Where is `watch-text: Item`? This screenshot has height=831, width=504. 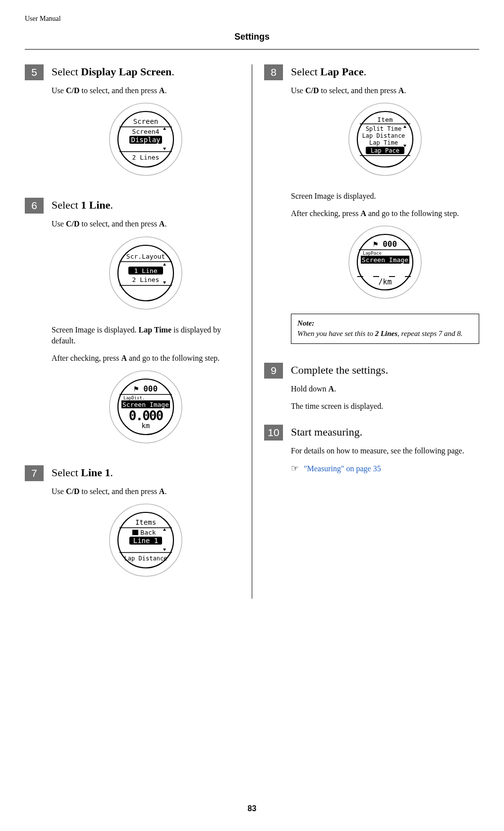 watch-text: Item is located at coordinates (385, 120).